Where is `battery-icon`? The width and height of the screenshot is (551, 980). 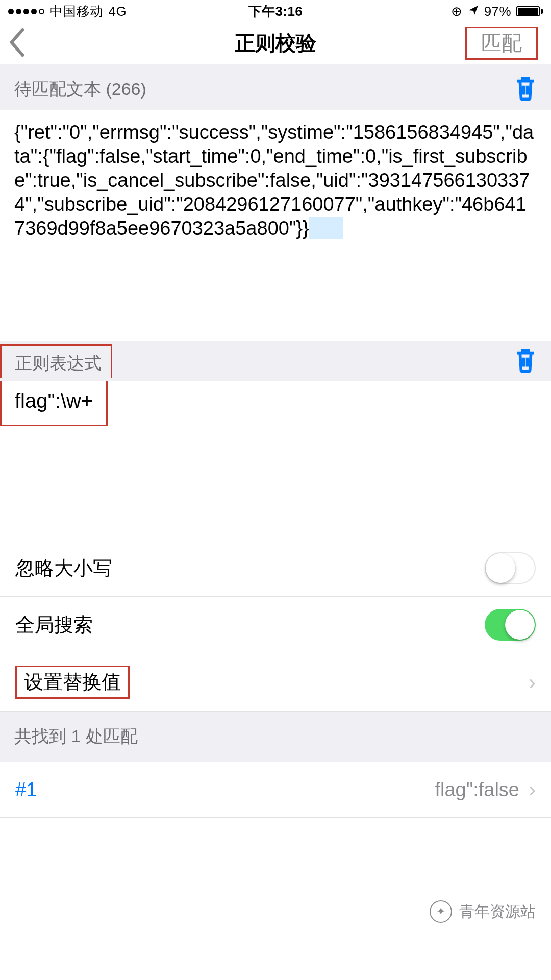
battery-icon is located at coordinates (530, 11).